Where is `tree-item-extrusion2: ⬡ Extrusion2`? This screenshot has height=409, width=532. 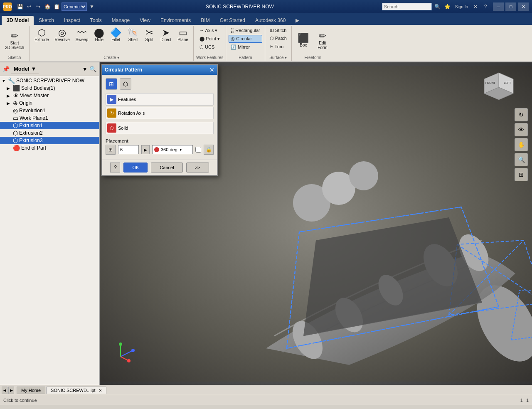 tree-item-extrusion2: ⬡ Extrusion2 is located at coordinates (49, 133).